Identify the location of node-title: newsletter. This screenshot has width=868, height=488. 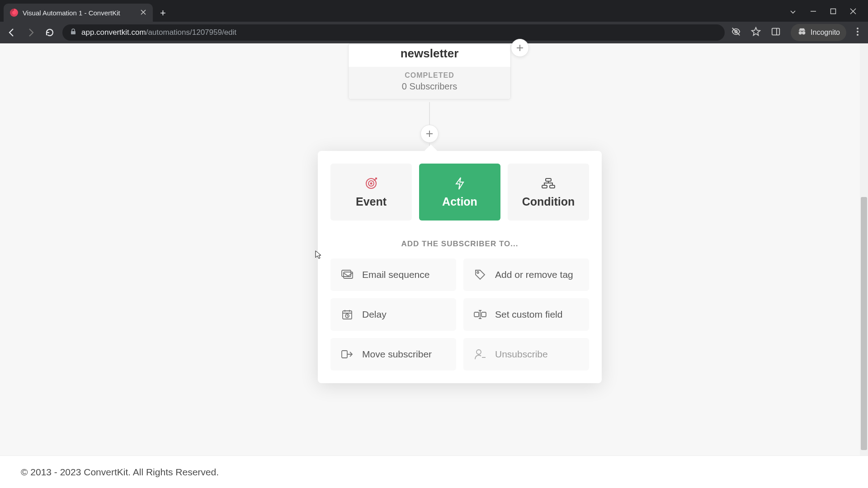
(429, 53).